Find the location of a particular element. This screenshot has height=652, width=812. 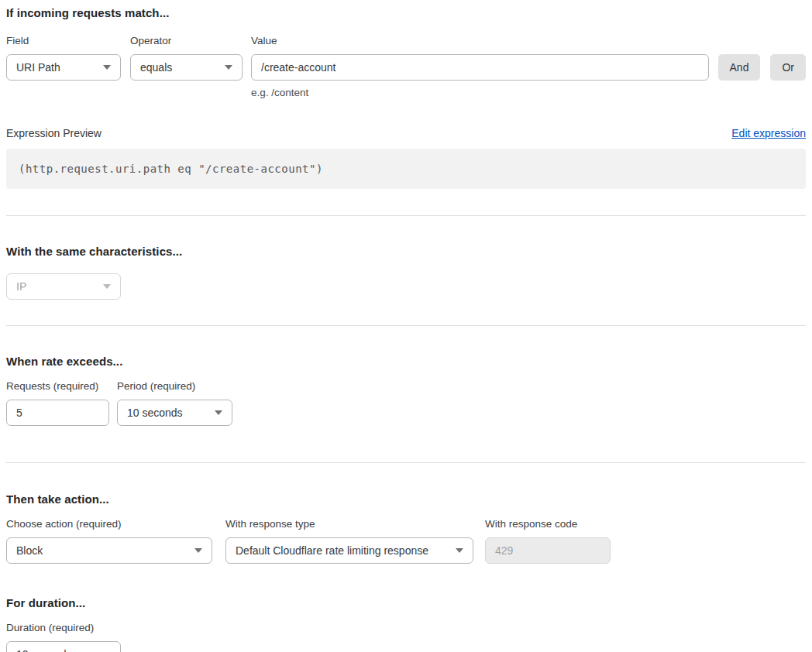

field-label: Field is located at coordinates (64, 40).